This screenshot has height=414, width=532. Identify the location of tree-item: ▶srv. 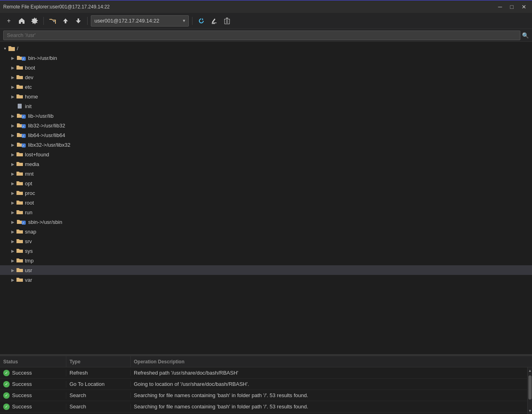
(266, 241).